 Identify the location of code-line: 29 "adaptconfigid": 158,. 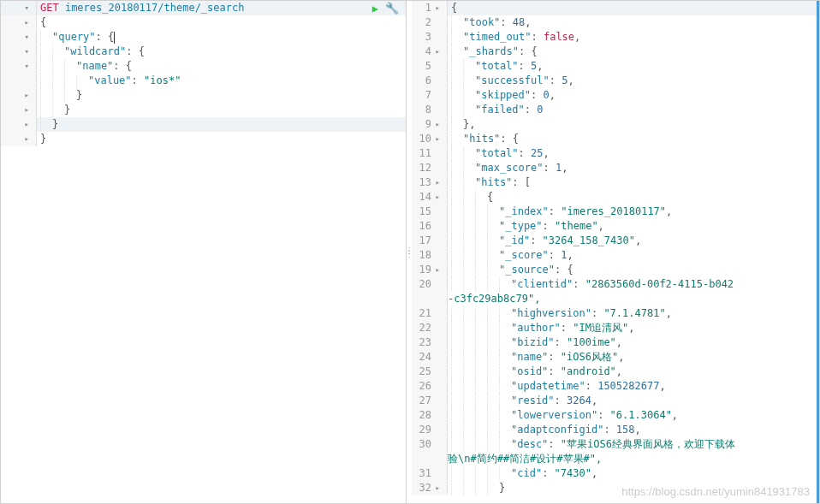
(615, 430).